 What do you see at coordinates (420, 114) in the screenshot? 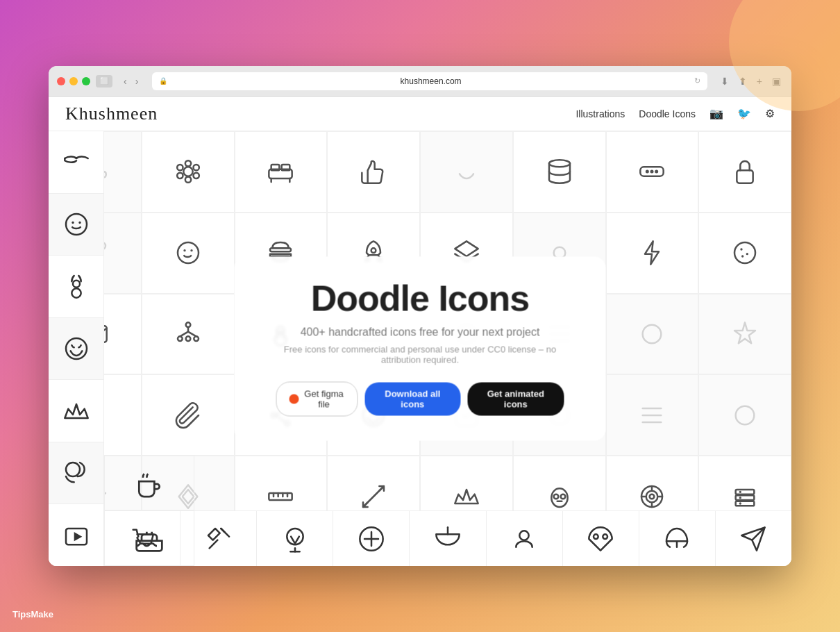
I see `site-nav: Khushmeen Illustrations Doodle Icons 📷 🐦…` at bounding box center [420, 114].